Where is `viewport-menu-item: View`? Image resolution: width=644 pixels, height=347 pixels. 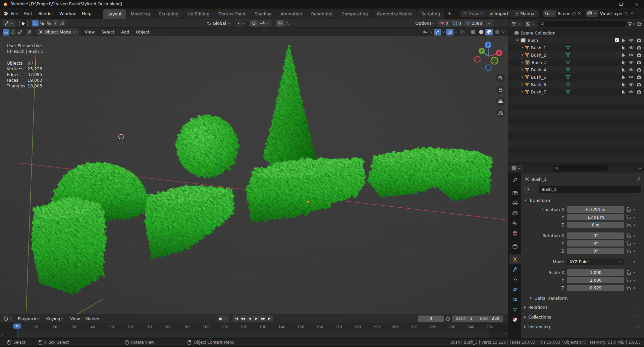
viewport-menu-item: View is located at coordinates (90, 32).